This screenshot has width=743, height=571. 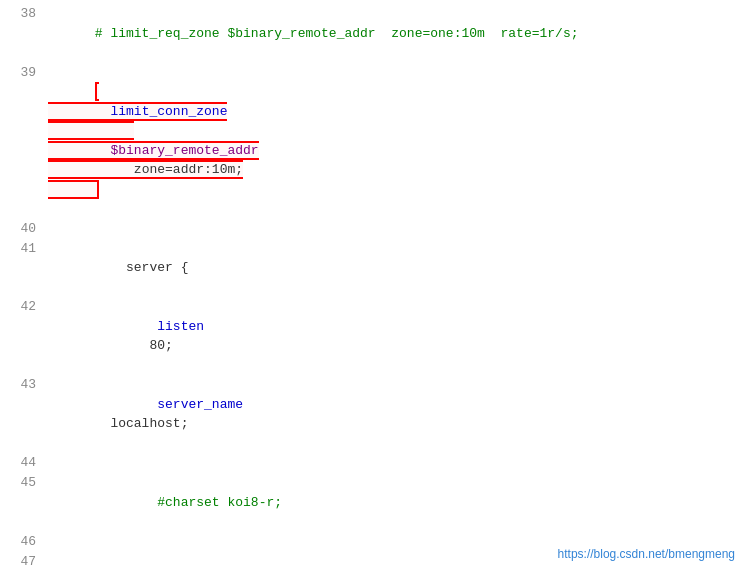 I want to click on code-line-38: 38 # limit_req_zone $binary_remote_addr …, so click(x=372, y=34).